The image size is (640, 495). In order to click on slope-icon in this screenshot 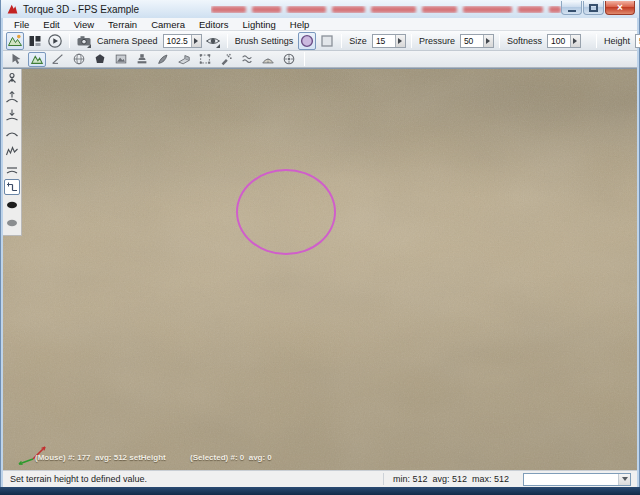, I will do `click(58, 59)`.